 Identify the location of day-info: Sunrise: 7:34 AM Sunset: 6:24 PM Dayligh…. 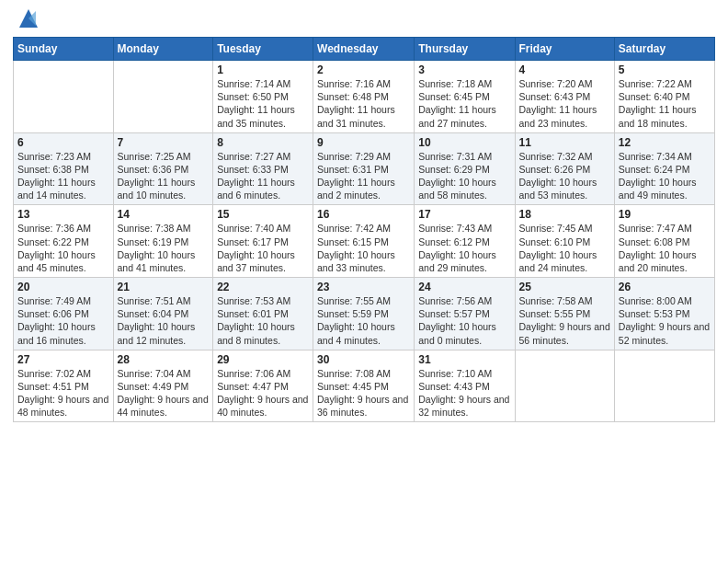
(665, 177).